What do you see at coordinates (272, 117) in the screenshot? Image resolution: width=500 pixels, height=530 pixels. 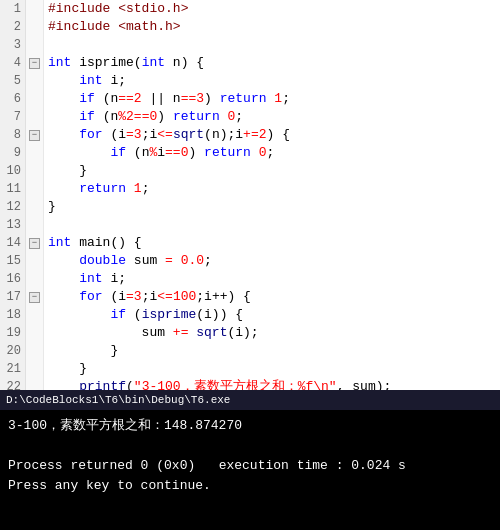 I see `code-line: if (n%2==0) return 0;` at bounding box center [272, 117].